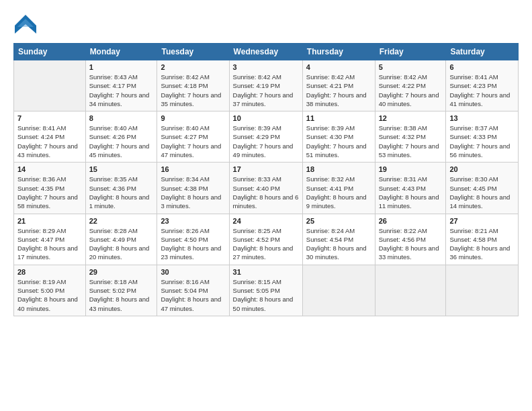 This screenshot has height=411, width=532. I want to click on day-number: 6, so click(482, 67).